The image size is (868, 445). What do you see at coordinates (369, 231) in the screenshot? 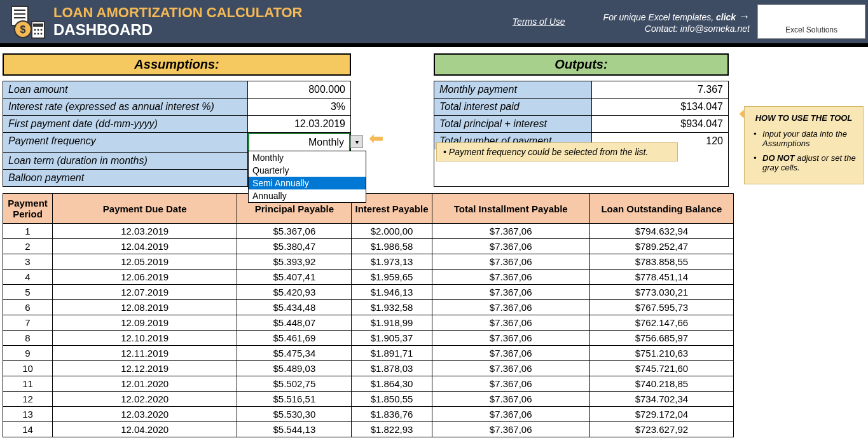
I see `table-row: 112.03.2019$5.367,06$2.000,00$7.367,06$7…` at bounding box center [369, 231].